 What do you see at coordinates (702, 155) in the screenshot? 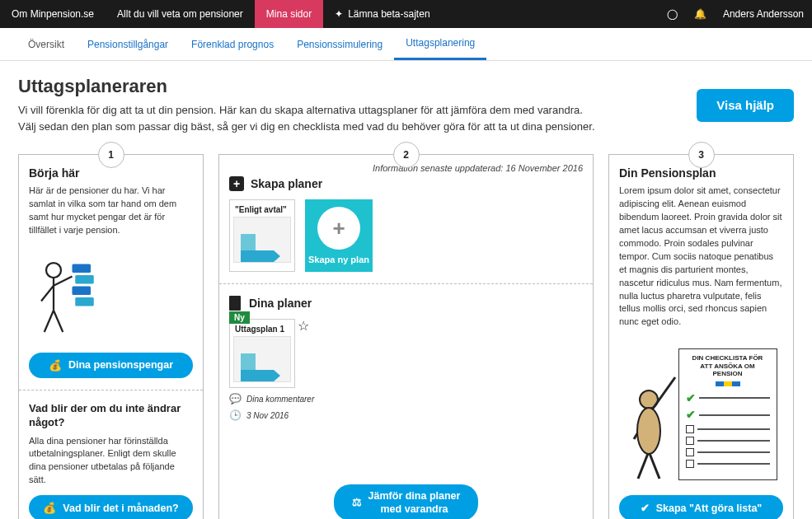
I see `step-badge: 3` at bounding box center [702, 155].